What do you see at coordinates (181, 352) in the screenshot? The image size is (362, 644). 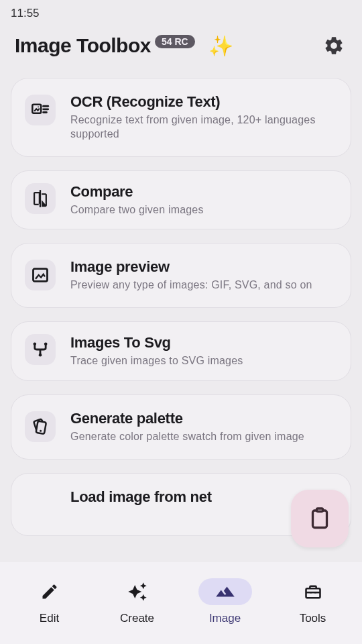 I see `card-svg: Images To Svg Trace given images to SVG …` at bounding box center [181, 352].